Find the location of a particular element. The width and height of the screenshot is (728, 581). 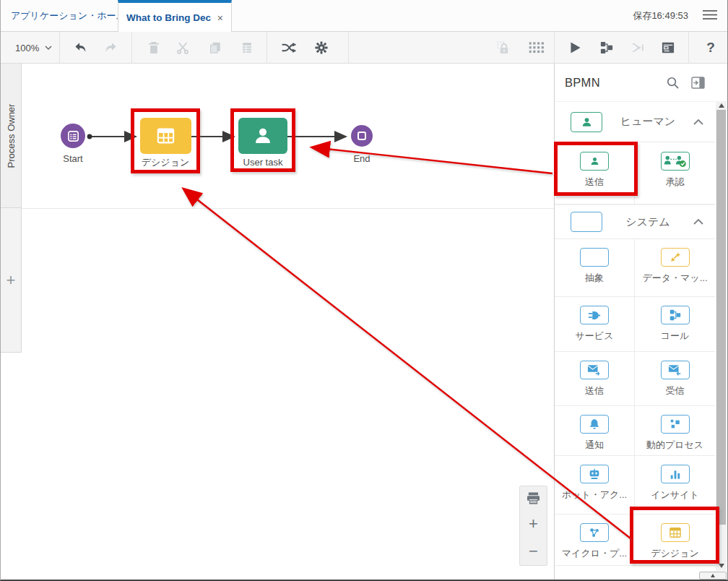

palette-title: BPMN is located at coordinates (610, 82).